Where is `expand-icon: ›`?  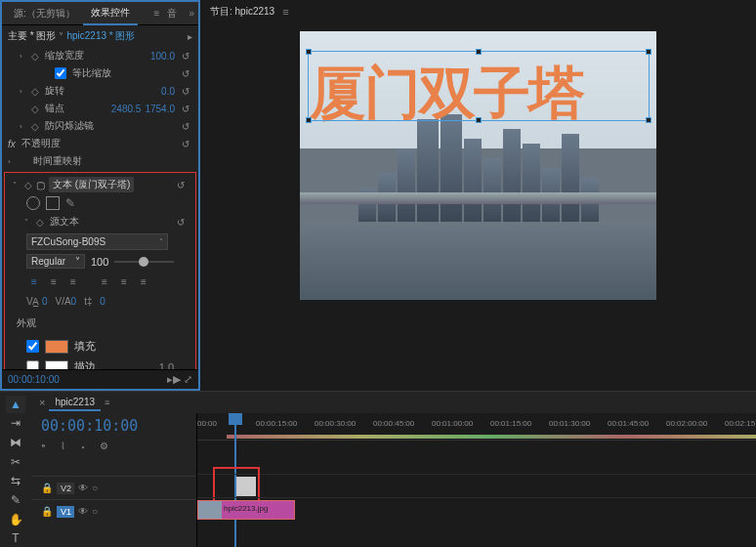 expand-icon: › is located at coordinates (25, 57).